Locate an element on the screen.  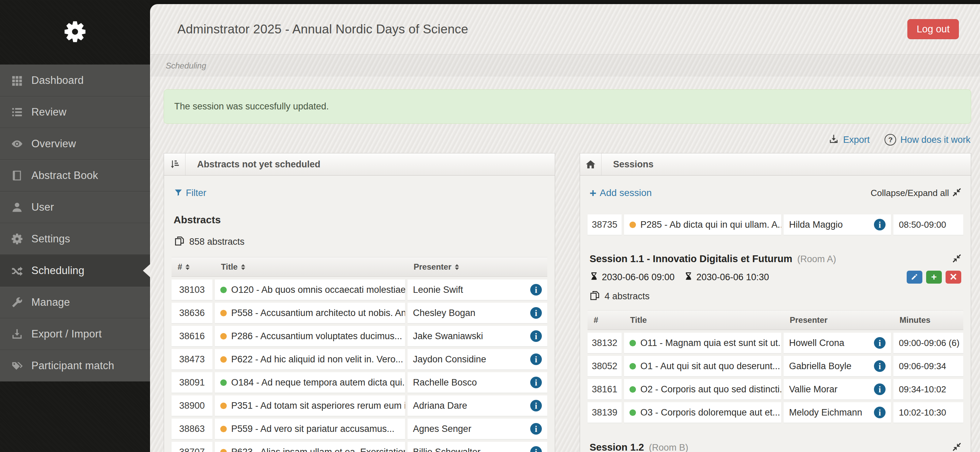
abstract-presenter-cell: Chesley Bogan i is located at coordinates (477, 313).